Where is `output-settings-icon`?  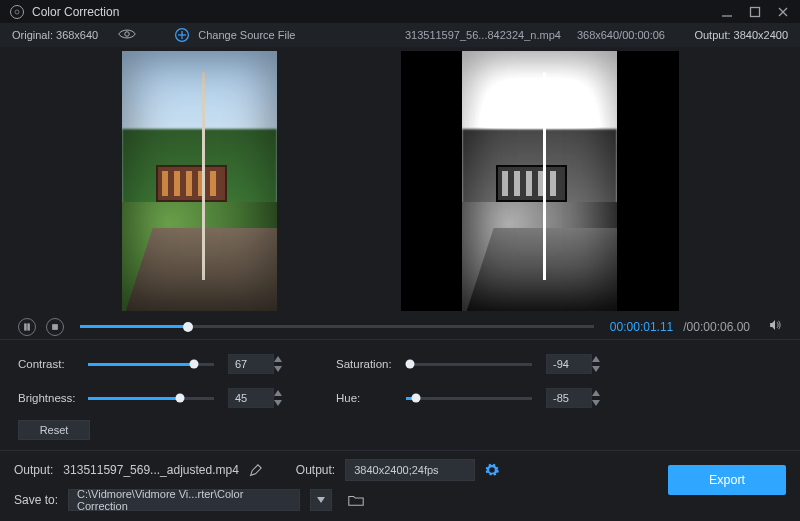 output-settings-icon is located at coordinates (492, 470).